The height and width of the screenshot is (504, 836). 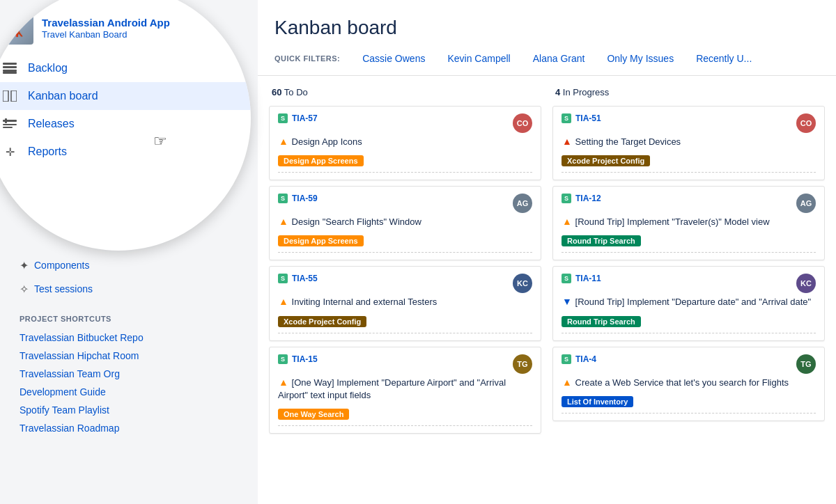 What do you see at coordinates (298, 118) in the screenshot?
I see `card-tia-57-id-row: S TIA-57` at bounding box center [298, 118].